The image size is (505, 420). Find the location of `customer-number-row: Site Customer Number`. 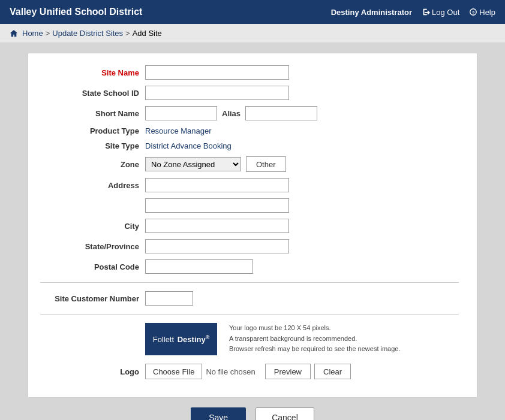

customer-number-row: Site Customer Number is located at coordinates (250, 298).